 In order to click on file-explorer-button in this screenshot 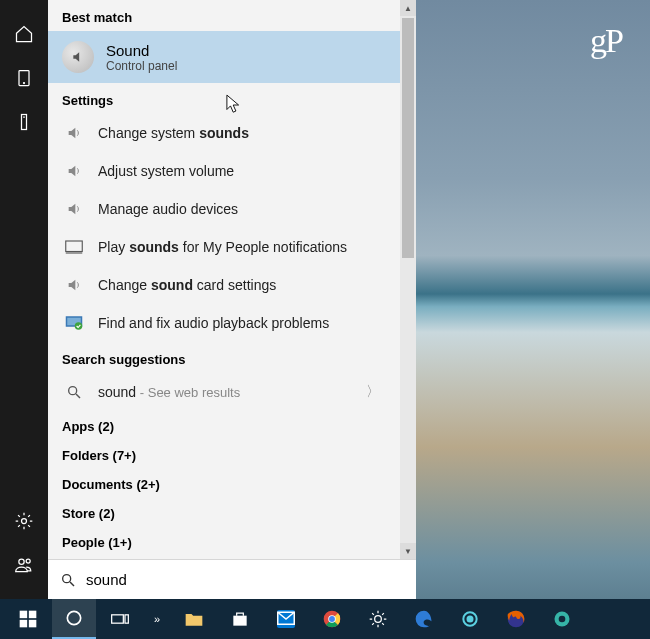, I will do `click(194, 619)`.